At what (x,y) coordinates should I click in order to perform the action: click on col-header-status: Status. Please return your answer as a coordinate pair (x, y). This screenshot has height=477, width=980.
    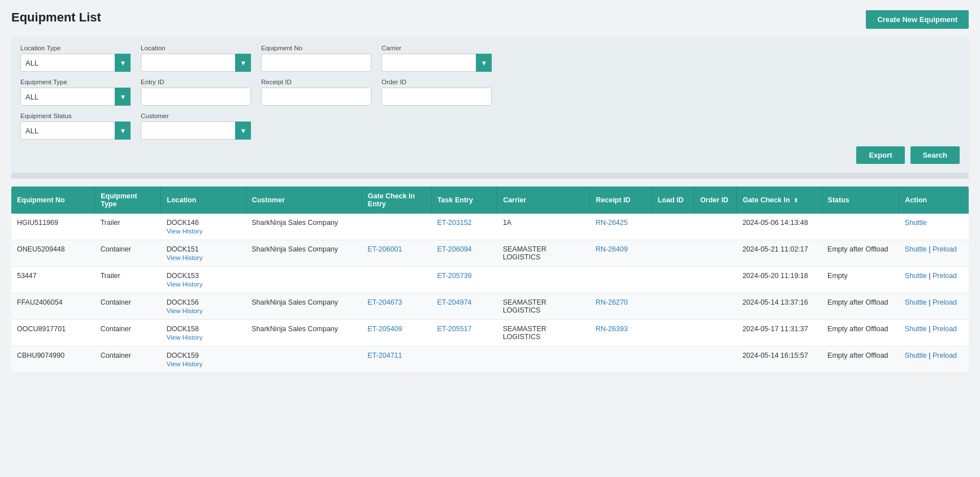
    Looking at the image, I should click on (860, 200).